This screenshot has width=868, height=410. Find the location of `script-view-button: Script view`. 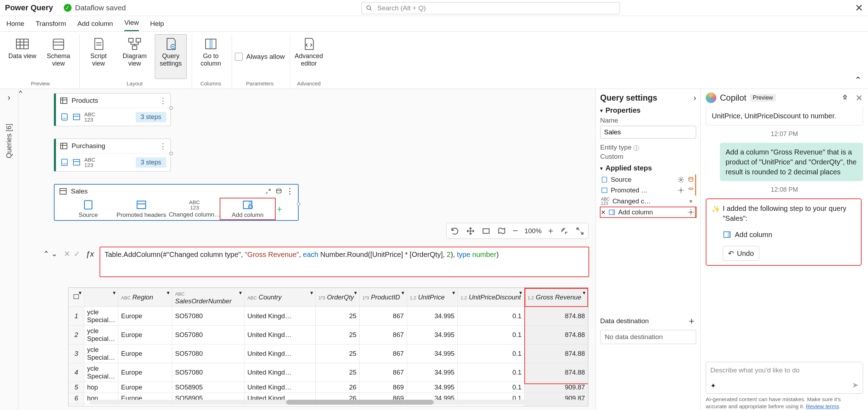

script-view-button: Script view is located at coordinates (98, 57).